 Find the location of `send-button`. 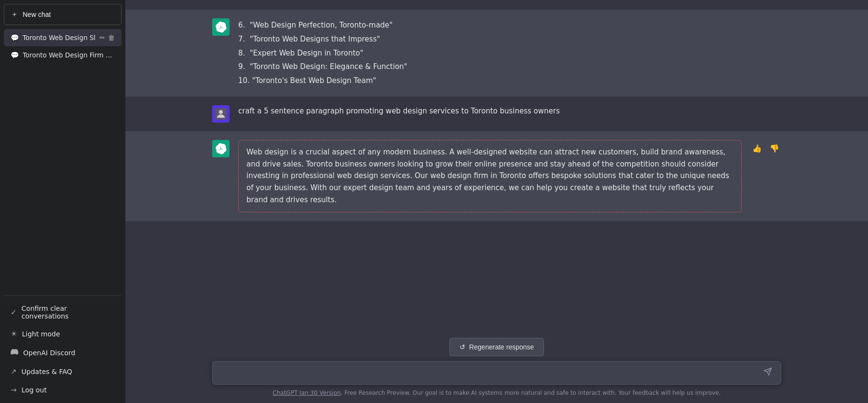

send-button is located at coordinates (768, 373).